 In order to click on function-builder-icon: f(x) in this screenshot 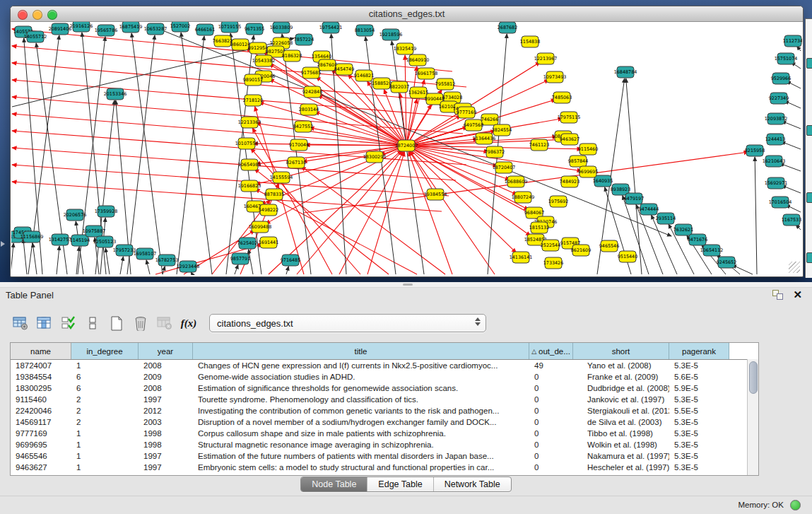, I will do `click(189, 323)`.